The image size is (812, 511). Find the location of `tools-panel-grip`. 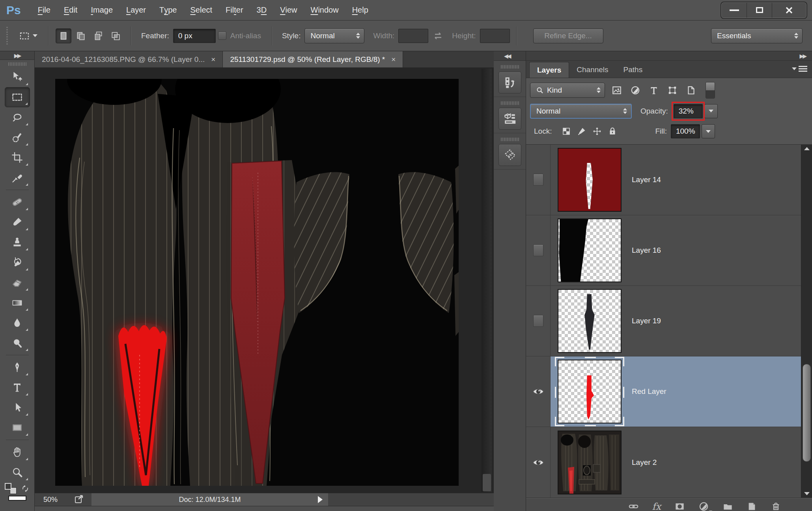

tools-panel-grip is located at coordinates (17, 64).